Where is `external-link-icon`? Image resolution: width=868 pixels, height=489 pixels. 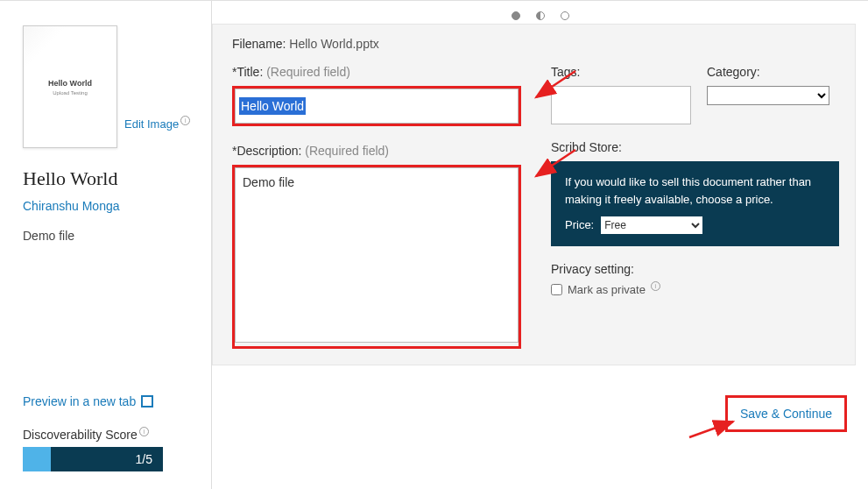
external-link-icon is located at coordinates (147, 401).